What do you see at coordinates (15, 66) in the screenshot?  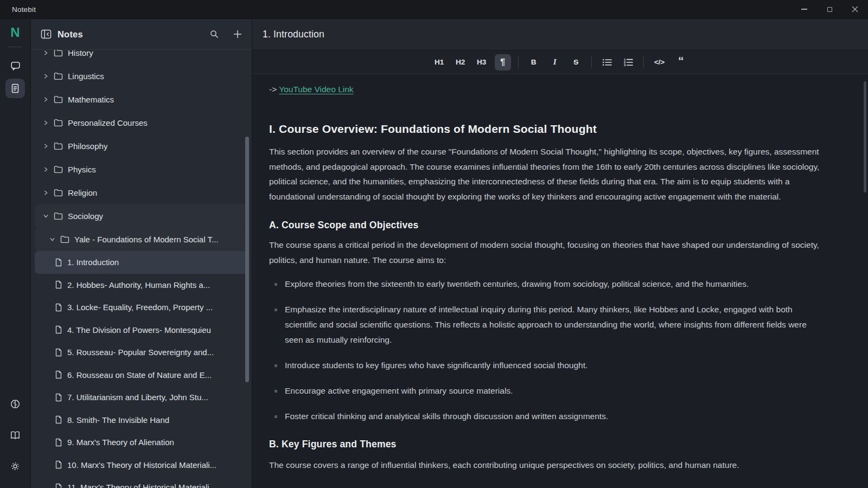 I see `chat-nav-button` at bounding box center [15, 66].